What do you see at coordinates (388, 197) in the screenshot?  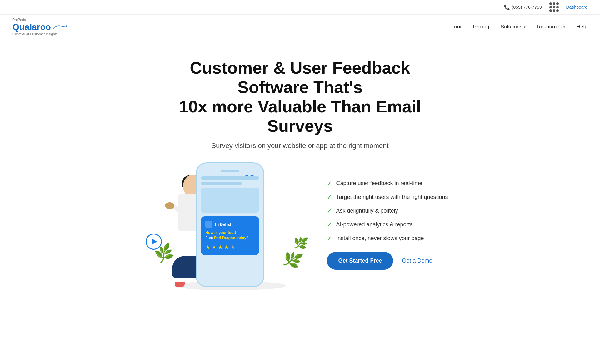 I see `feature-item-1: ✓ Target the right users with the right …` at bounding box center [388, 197].